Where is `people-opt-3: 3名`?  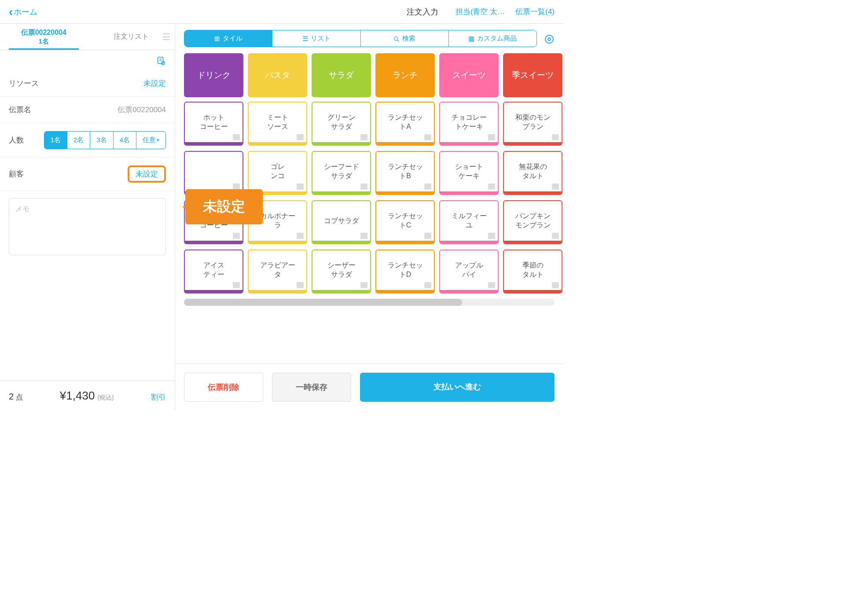
people-opt-3: 3名 is located at coordinates (102, 140).